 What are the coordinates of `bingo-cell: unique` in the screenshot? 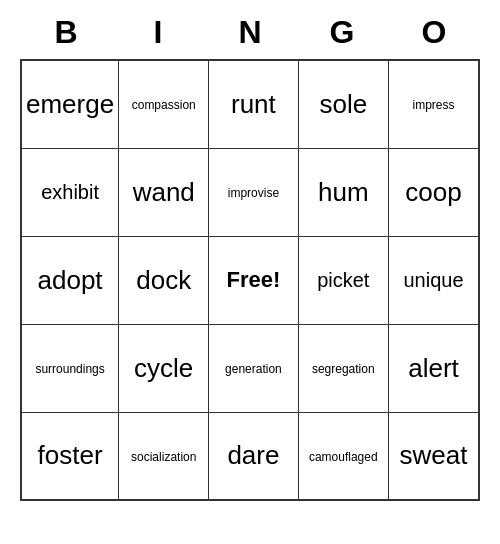 It's located at (434, 280).